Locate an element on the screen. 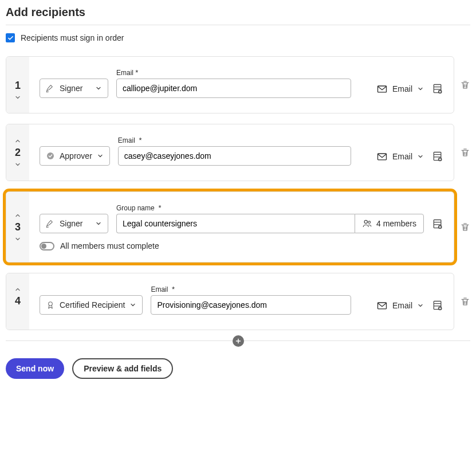 The width and height of the screenshot is (476, 470). role-select: Certified Recipient is located at coordinates (91, 305).